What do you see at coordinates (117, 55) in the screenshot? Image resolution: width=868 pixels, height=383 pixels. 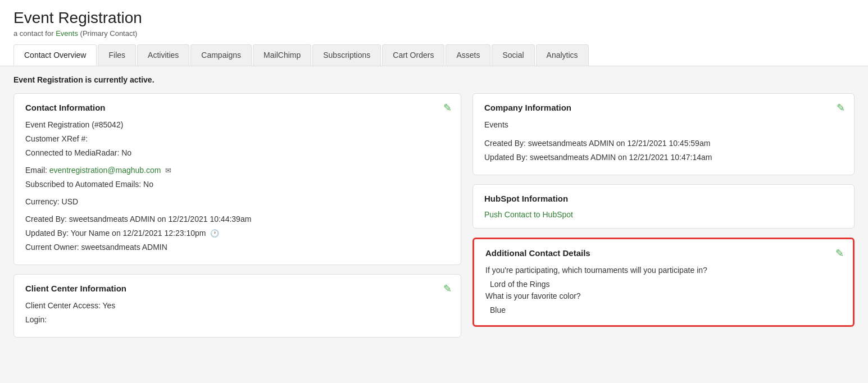 I see `tab-files: Files` at bounding box center [117, 55].